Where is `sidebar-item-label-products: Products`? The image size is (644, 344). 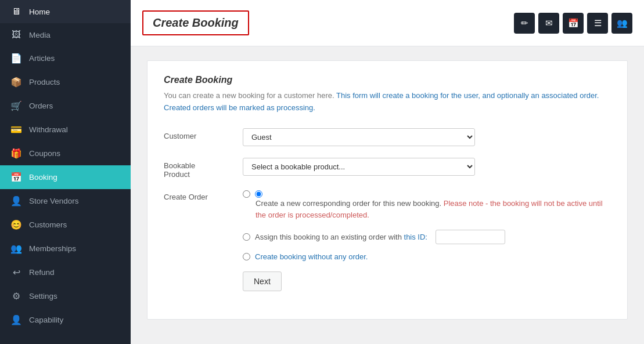 sidebar-item-label-products: Products is located at coordinates (44, 82).